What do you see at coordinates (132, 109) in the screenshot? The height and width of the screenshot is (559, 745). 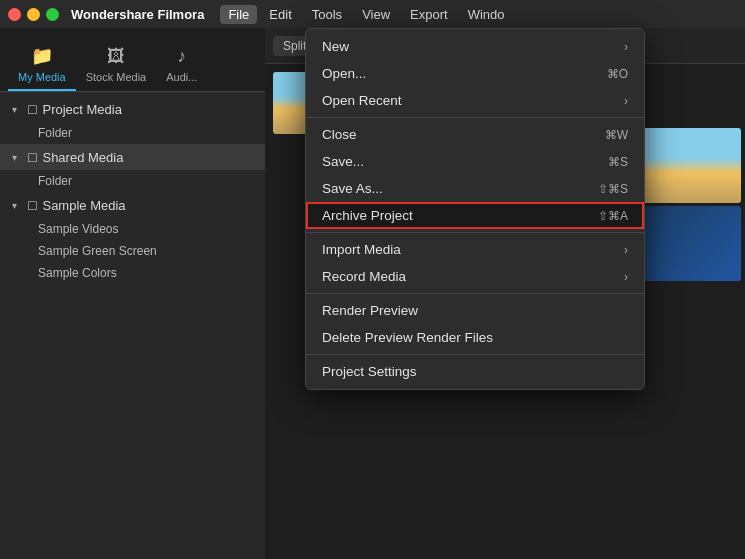 I see `tree-item-project-media: ▾ □ Project Media` at bounding box center [132, 109].